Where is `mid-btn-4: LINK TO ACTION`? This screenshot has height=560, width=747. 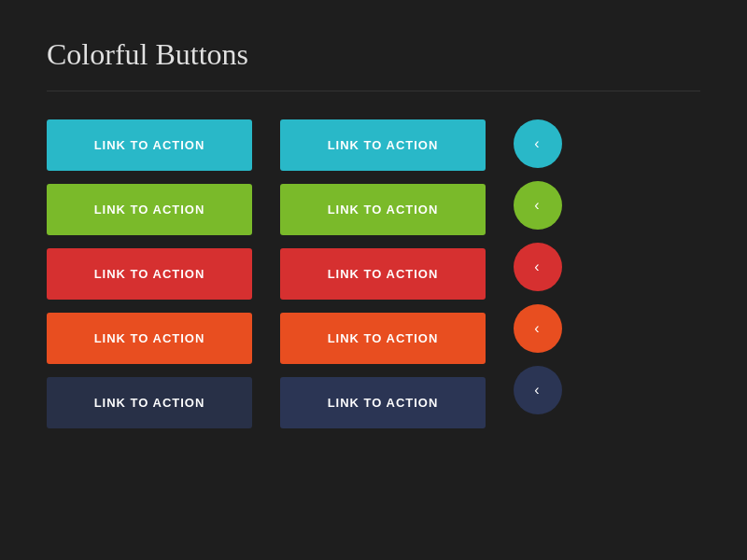 mid-btn-4: LINK TO ACTION is located at coordinates (383, 338).